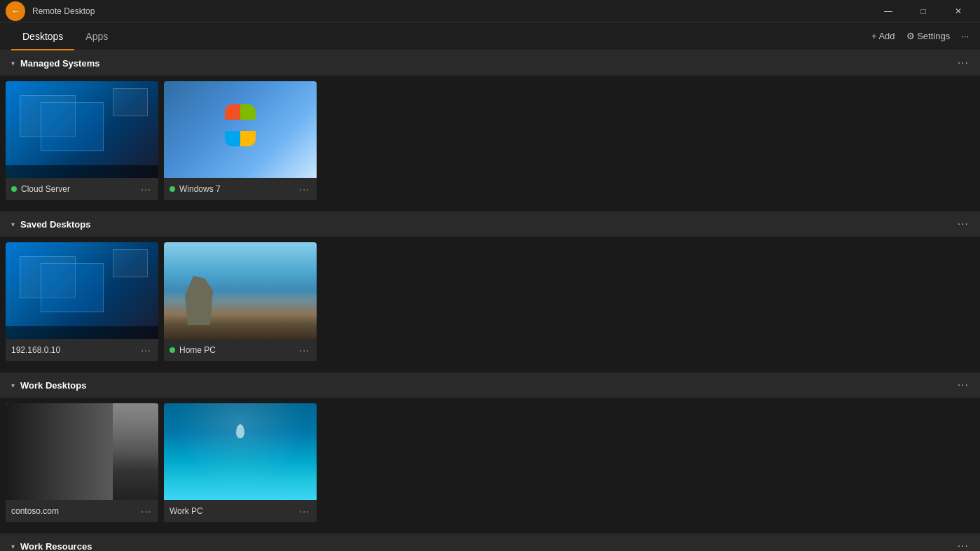 This screenshot has width=980, height=551. I want to click on app-title: Remote Desktop, so click(453, 11).